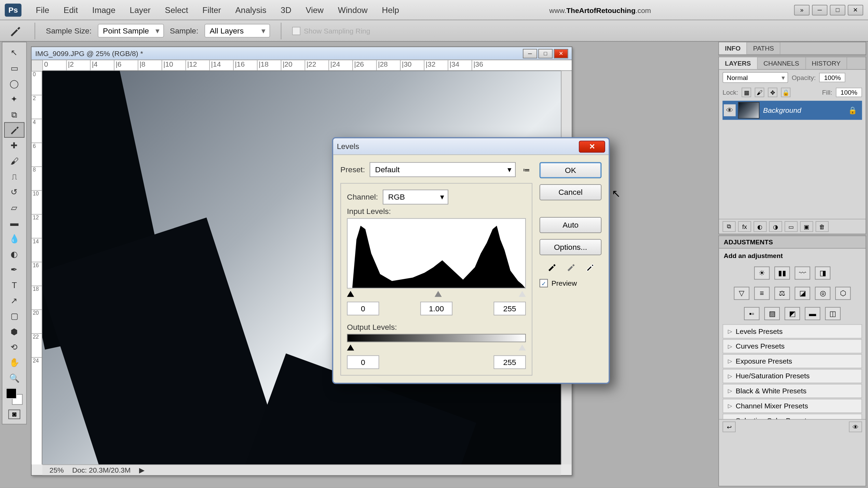 This screenshot has width=868, height=488. I want to click on preview-checkbox: ✓ Preview, so click(571, 283).